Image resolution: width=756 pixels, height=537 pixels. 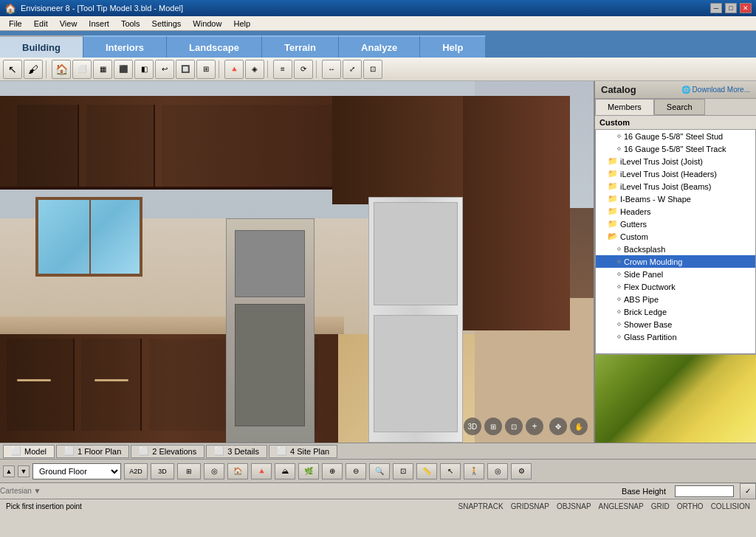 What do you see at coordinates (242, 24) in the screenshot?
I see `menu-help: Help` at bounding box center [242, 24].